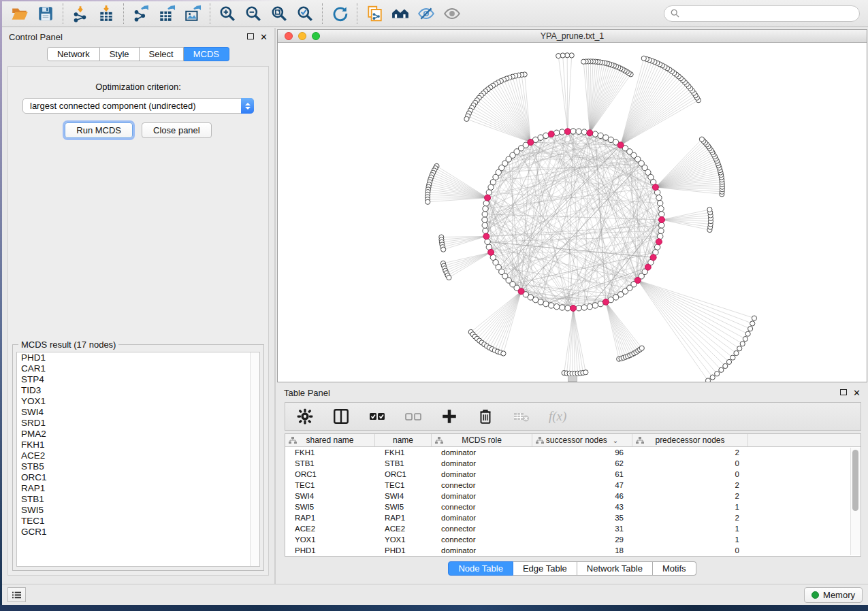 Image resolution: width=868 pixels, height=611 pixels. What do you see at coordinates (279, 14) in the screenshot?
I see `zoom-fit-button` at bounding box center [279, 14].